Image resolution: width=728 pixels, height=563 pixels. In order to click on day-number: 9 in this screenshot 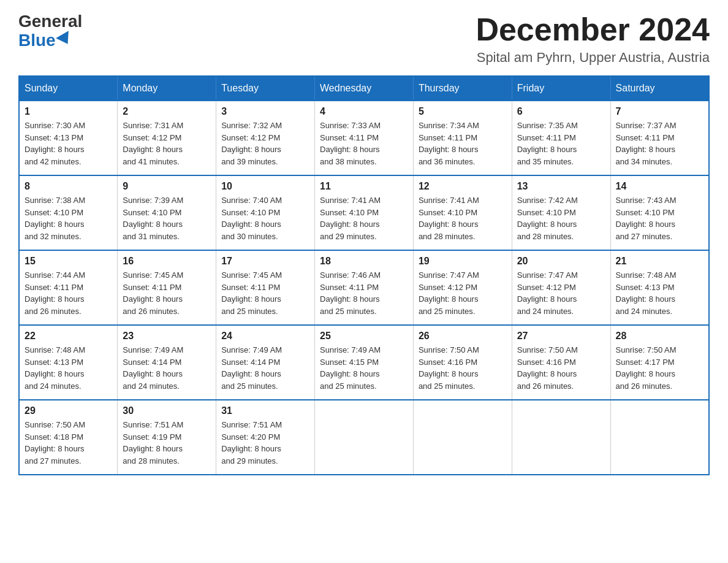, I will do `click(167, 186)`.